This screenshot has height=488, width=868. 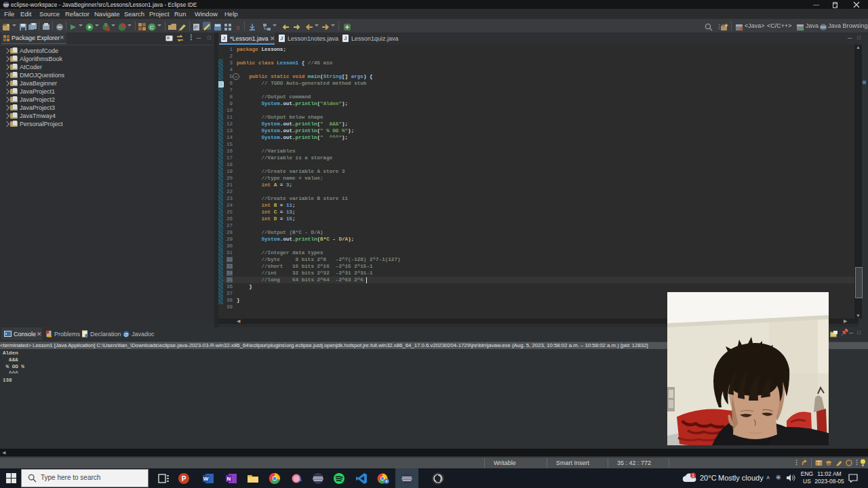 I want to click on svg-text: 1, so click(x=693, y=476).